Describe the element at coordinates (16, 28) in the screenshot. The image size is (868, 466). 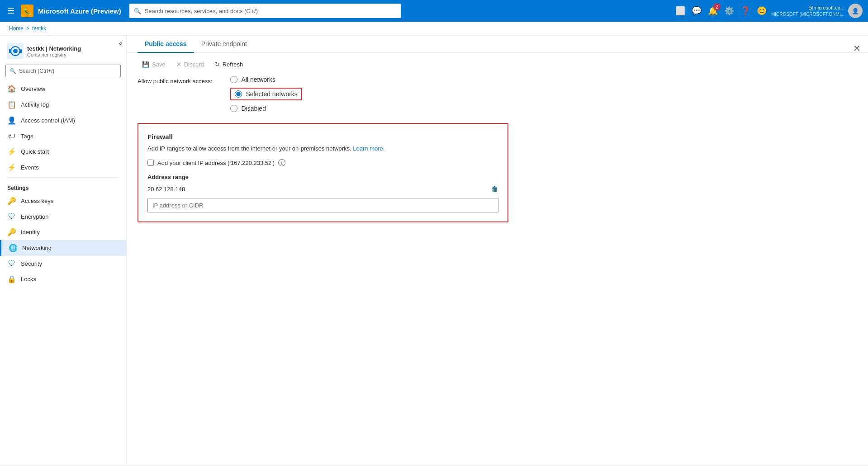
I see `breadcrumb-home: Home` at that location.